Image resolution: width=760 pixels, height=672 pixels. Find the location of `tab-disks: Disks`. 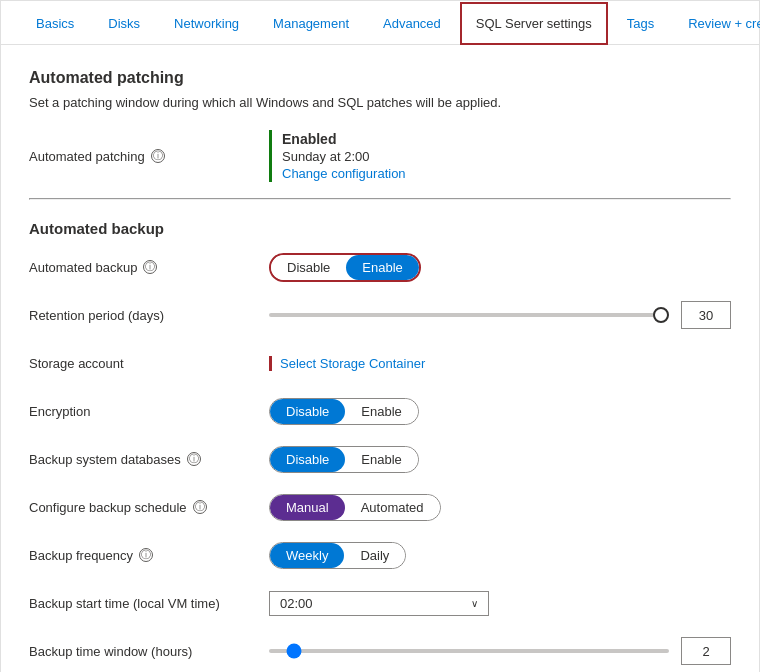

tab-disks: Disks is located at coordinates (124, 24).